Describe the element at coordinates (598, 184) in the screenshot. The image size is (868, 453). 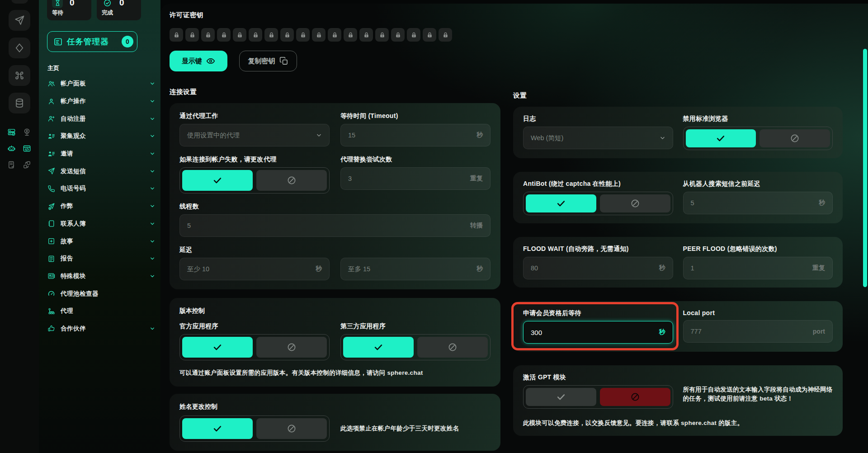
I see `antibot-label: AntiBot (绕过 captcha 在性能上)` at that location.